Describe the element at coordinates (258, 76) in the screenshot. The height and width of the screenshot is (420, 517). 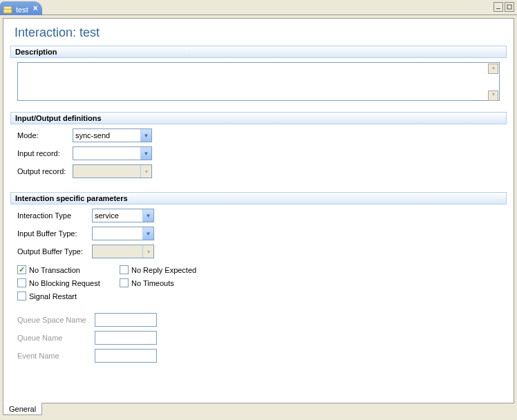
I see `section-description: Description ▴ ▾` at that location.